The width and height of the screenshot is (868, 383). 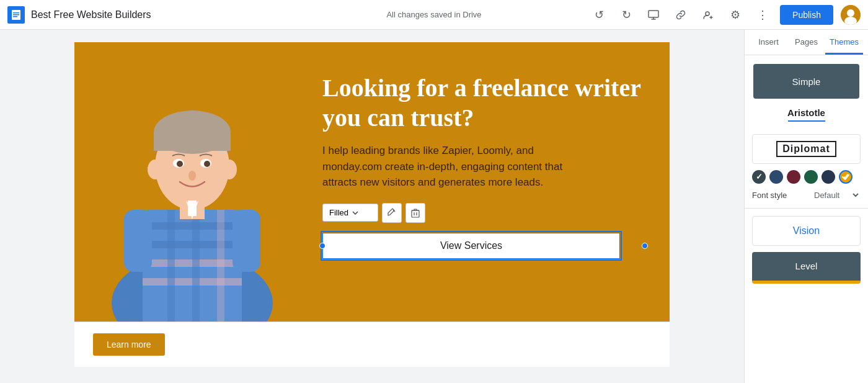 What do you see at coordinates (806, 149) in the screenshot?
I see `theme-diplomat-label: Diplomat` at bounding box center [806, 149].